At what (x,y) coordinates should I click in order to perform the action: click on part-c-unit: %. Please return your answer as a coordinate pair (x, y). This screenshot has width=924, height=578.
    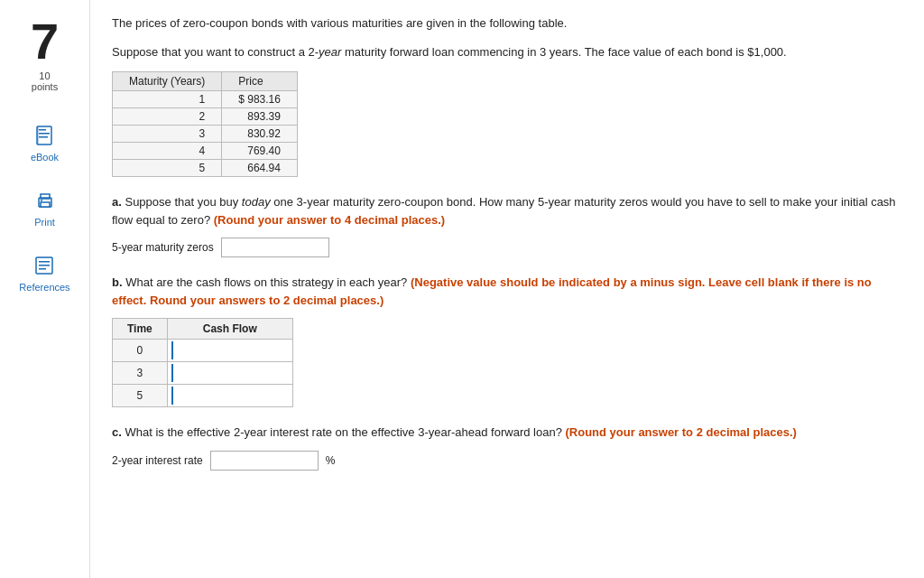
    Looking at the image, I should click on (330, 461).